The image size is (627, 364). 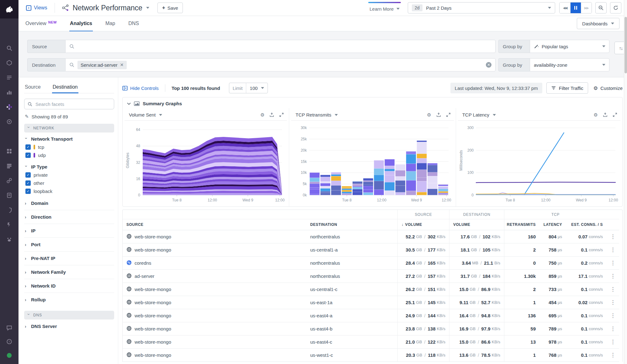 What do you see at coordinates (598, 23) in the screenshot?
I see `dashboards-button: Dashboards` at bounding box center [598, 23].